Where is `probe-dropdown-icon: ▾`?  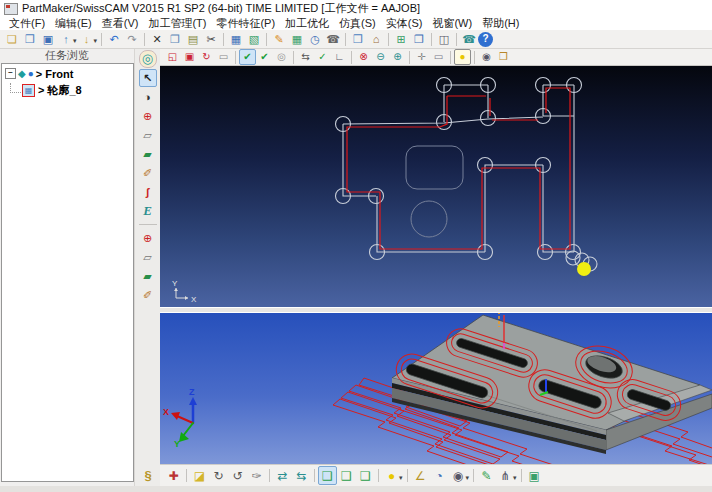
probe-dropdown-icon: ▾ is located at coordinates (515, 478).